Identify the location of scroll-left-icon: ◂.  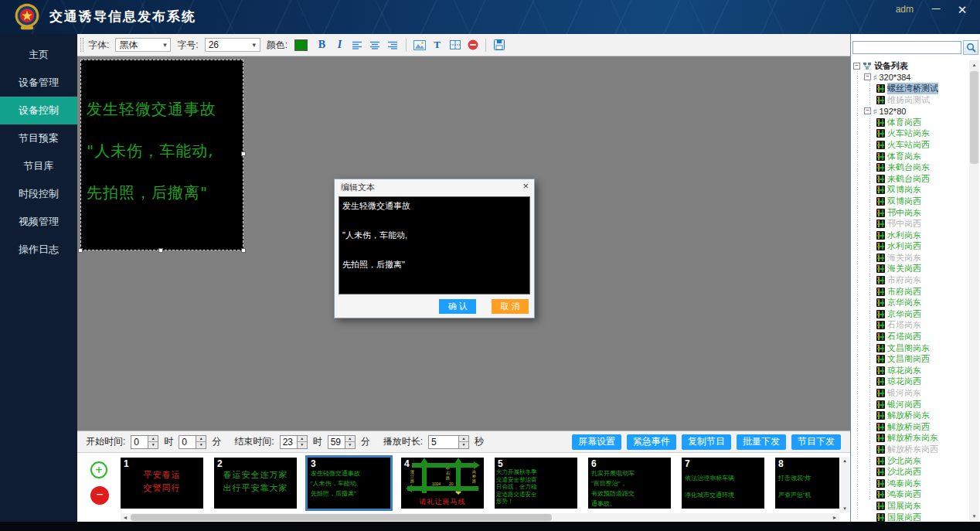
(125, 518).